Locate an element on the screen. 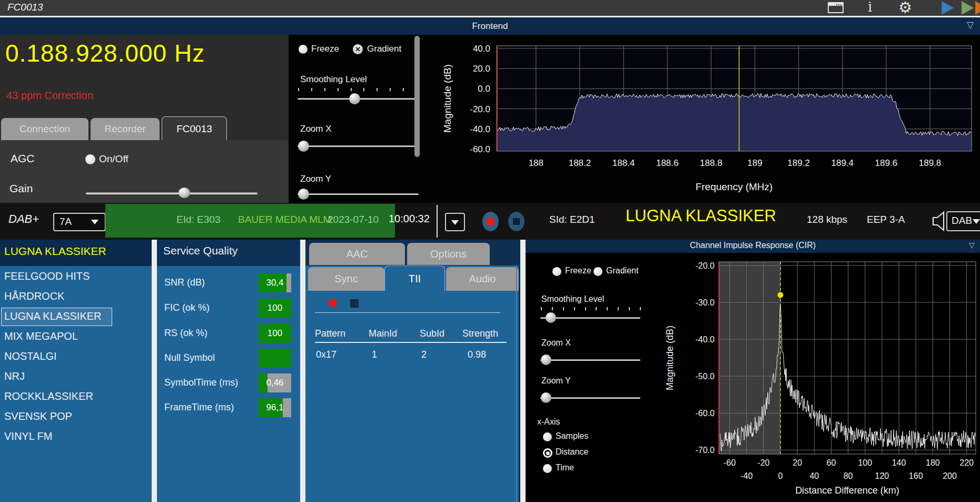 The width and height of the screenshot is (980, 502). sq-label-fic: FIC (ok %) is located at coordinates (187, 308).